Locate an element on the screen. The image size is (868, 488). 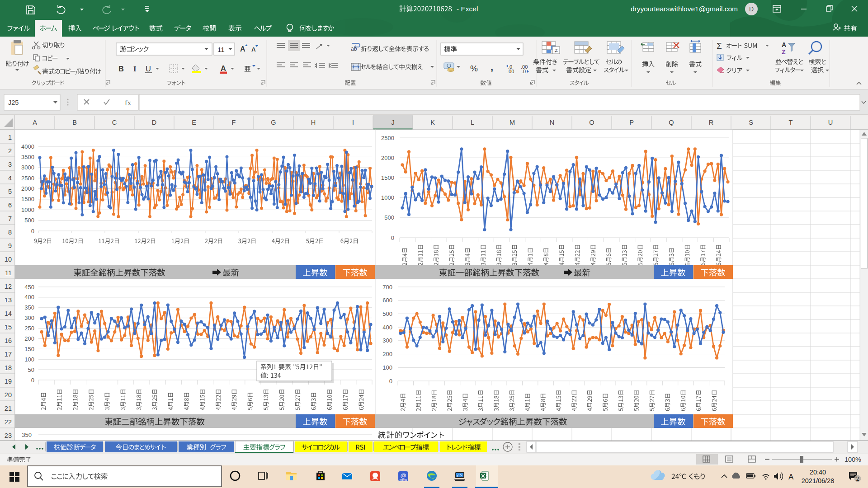
svg-text: P is located at coordinates (632, 122).